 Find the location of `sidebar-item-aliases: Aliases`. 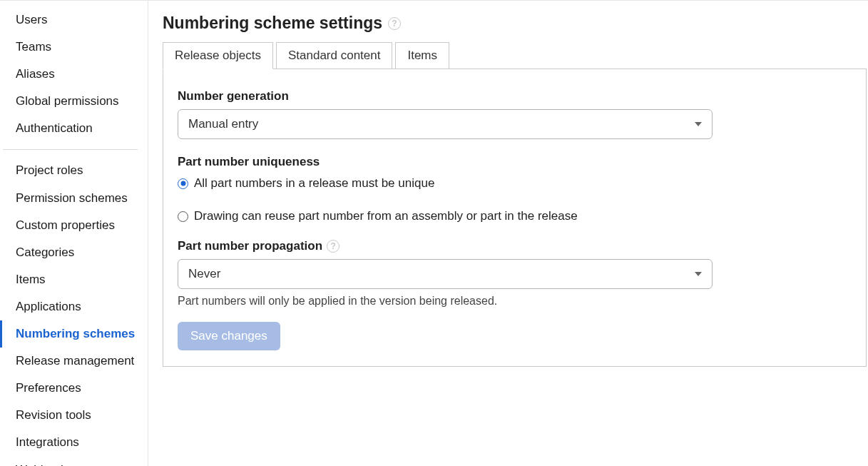

sidebar-item-aliases: Aliases is located at coordinates (74, 74).